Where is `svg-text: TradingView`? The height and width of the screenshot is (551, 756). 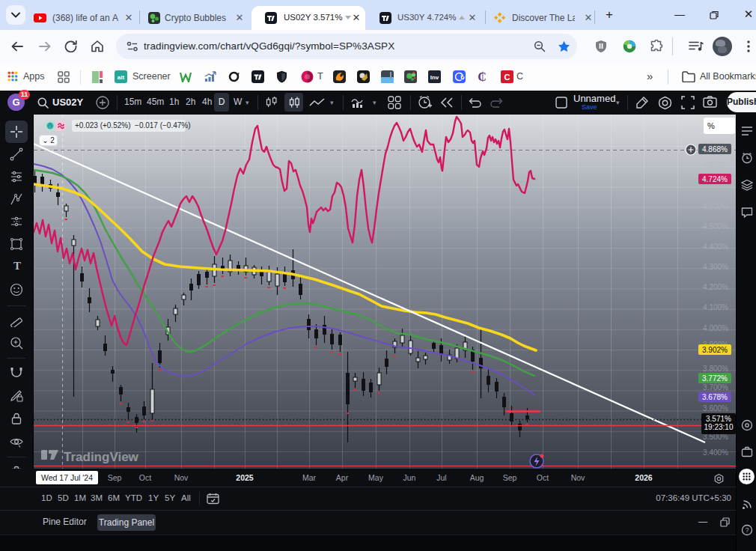 svg-text: TradingView is located at coordinates (102, 457).